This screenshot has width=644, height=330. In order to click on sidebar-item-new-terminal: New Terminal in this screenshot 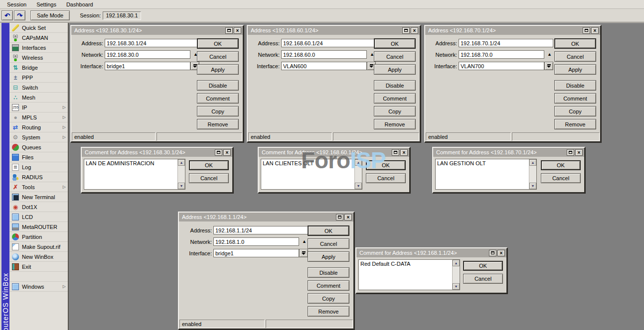, I will do `click(39, 197)`.